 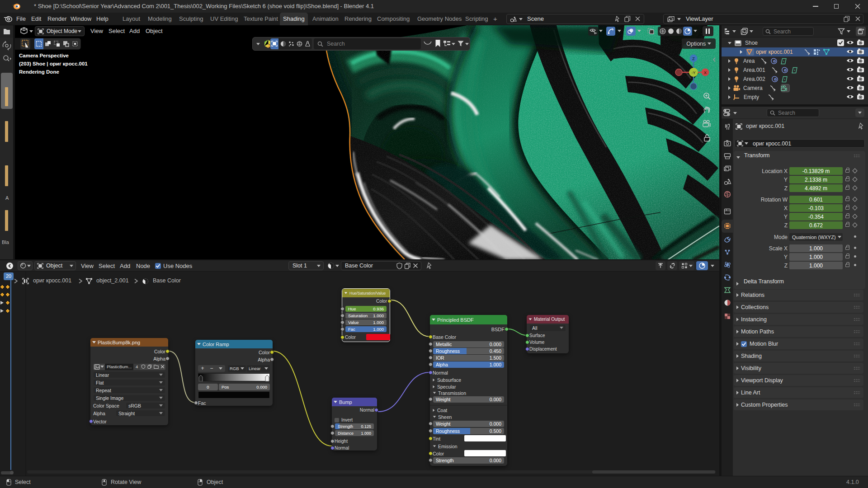 I want to click on svg-text: Z, so click(x=693, y=59).